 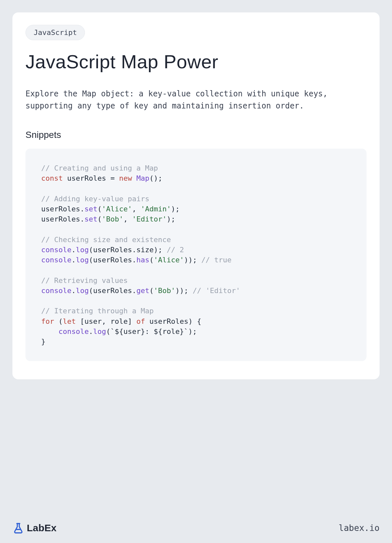 I want to click on site-url: labex.io, so click(x=359, y=528).